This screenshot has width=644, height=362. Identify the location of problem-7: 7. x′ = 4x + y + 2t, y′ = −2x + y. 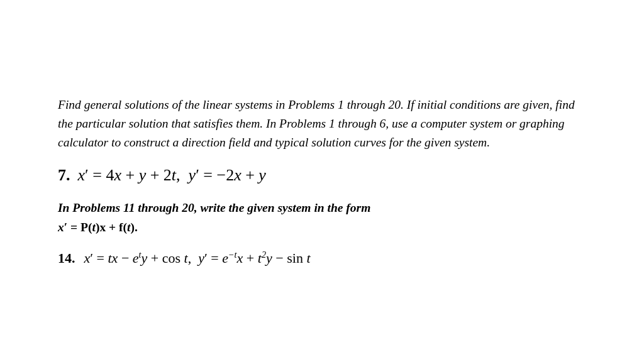
(322, 175).